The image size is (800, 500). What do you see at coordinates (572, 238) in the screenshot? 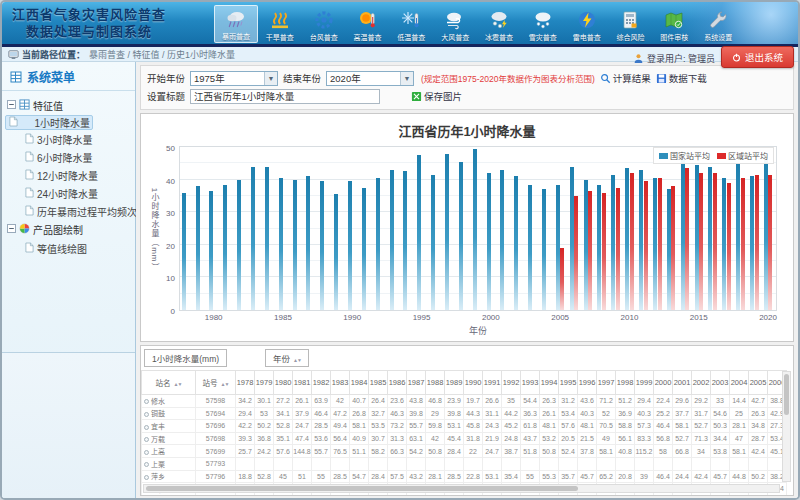
I see `bar-national-2006` at bounding box center [572, 238].